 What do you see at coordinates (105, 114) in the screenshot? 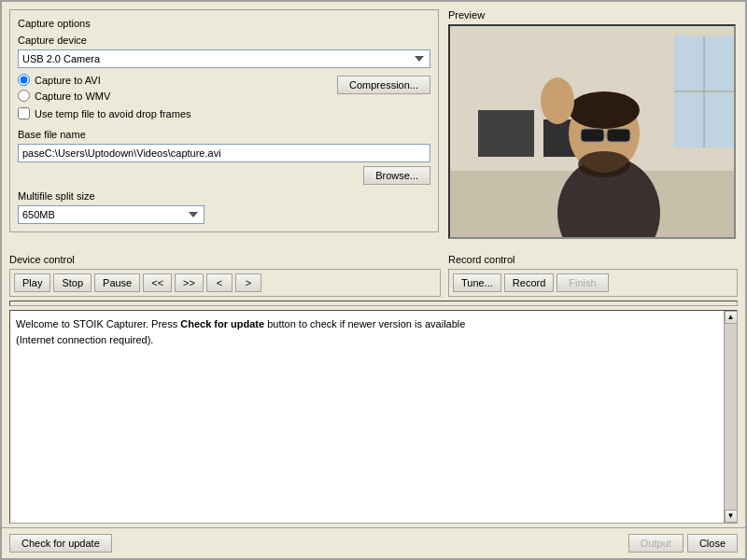
I see `use-temp-checkbox-row: Use temp file to avoid drop frames` at bounding box center [105, 114].